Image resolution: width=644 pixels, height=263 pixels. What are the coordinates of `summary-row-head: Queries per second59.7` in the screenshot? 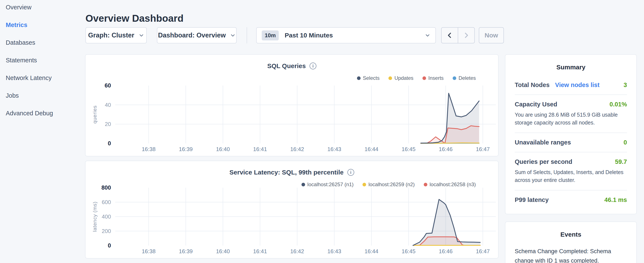 It's located at (571, 162).